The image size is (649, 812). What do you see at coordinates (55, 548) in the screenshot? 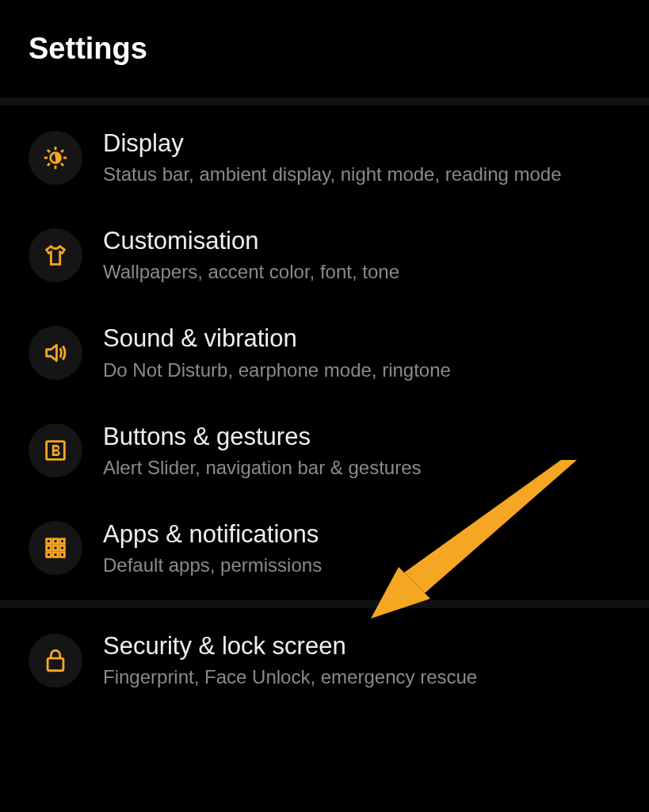
I see `apps-grid-icon` at bounding box center [55, 548].